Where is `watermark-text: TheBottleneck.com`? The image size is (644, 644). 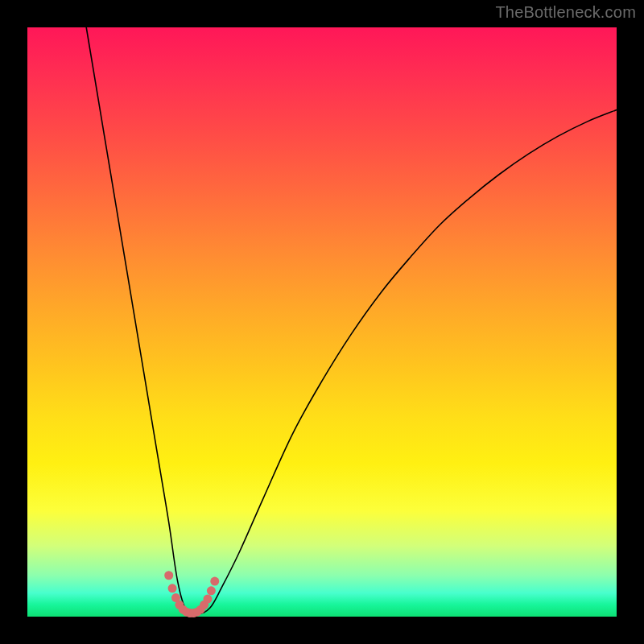 watermark-text: TheBottleneck.com is located at coordinates (565, 13).